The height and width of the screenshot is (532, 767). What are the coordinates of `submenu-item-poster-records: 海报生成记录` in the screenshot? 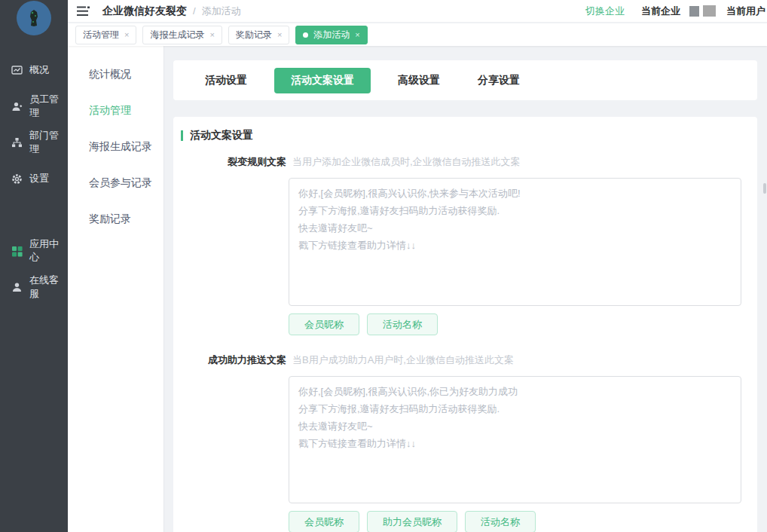 It's located at (116, 147).